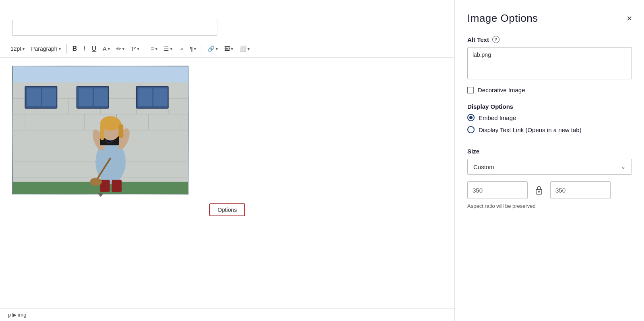  What do you see at coordinates (471, 118) in the screenshot?
I see `embed-image-radio` at bounding box center [471, 118].